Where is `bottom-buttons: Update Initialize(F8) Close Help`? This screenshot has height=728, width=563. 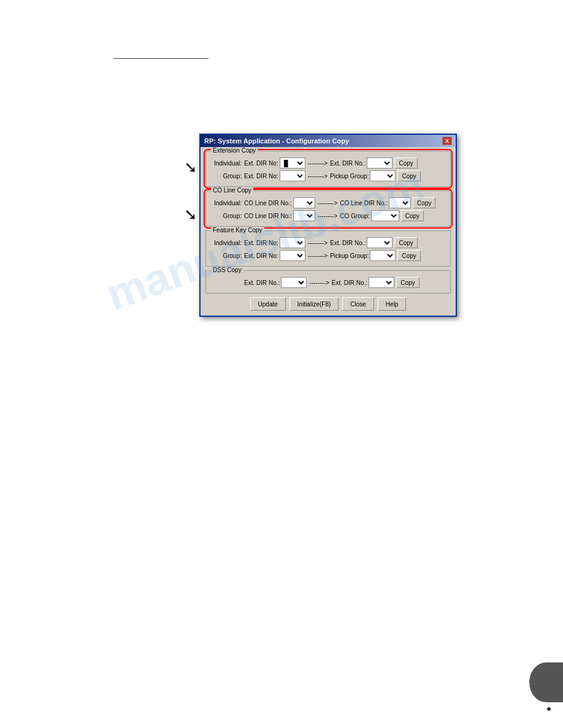 bottom-buttons: Update Initialize(F8) Close Help is located at coordinates (328, 304).